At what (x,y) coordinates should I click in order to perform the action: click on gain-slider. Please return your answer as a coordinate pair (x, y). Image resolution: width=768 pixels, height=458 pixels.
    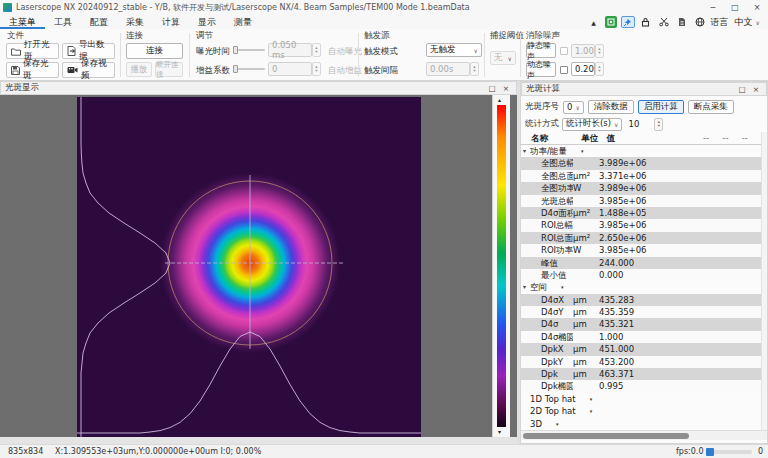
    Looking at the image, I should click on (249, 69).